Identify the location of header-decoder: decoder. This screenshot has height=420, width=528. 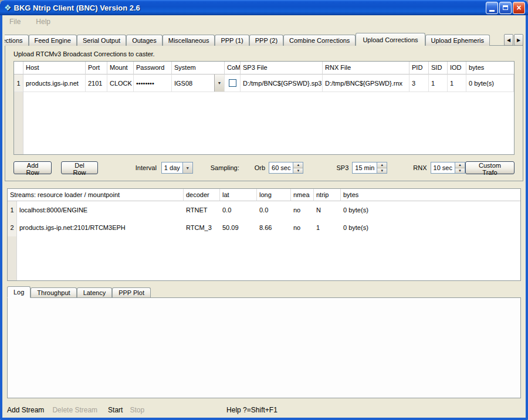
(202, 195).